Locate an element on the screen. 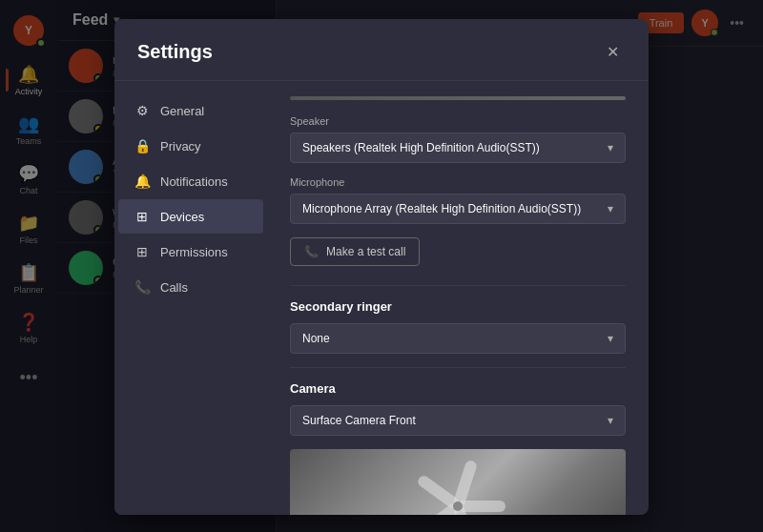 The height and width of the screenshot is (532, 763). camera-preview-inner: Preview is located at coordinates (458, 482).